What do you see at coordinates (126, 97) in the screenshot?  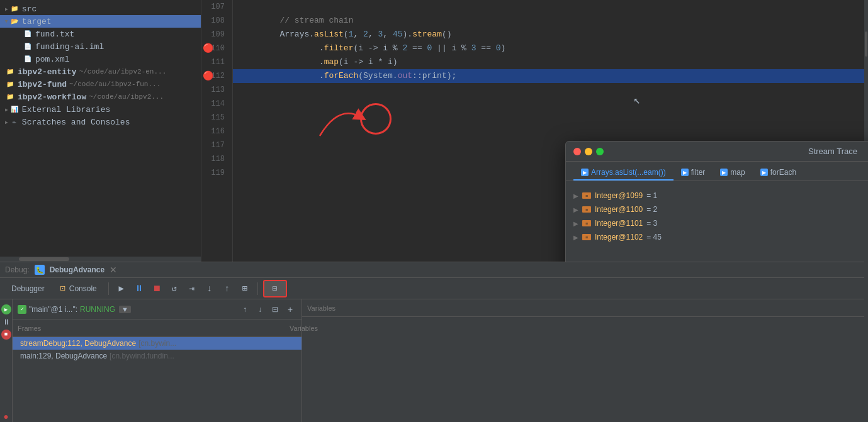 I see `tree-item-dim: ~/code/au/ibpv2...` at bounding box center [126, 97].